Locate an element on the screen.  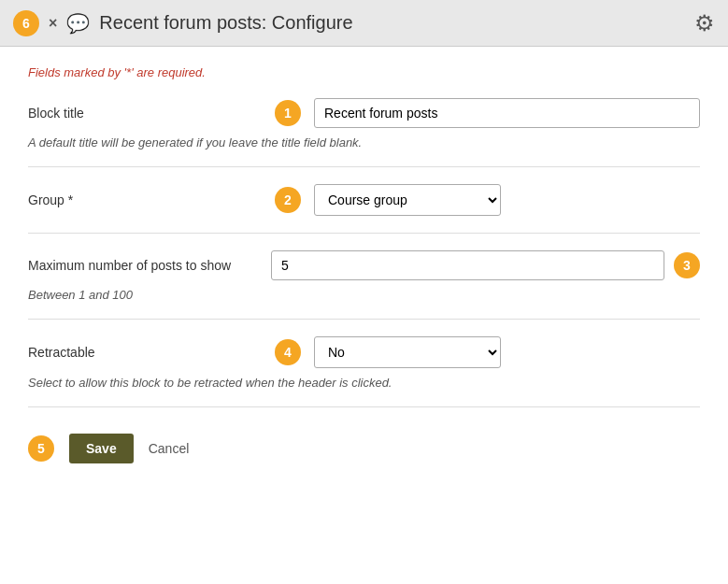
group-label: Group * is located at coordinates (145, 200).